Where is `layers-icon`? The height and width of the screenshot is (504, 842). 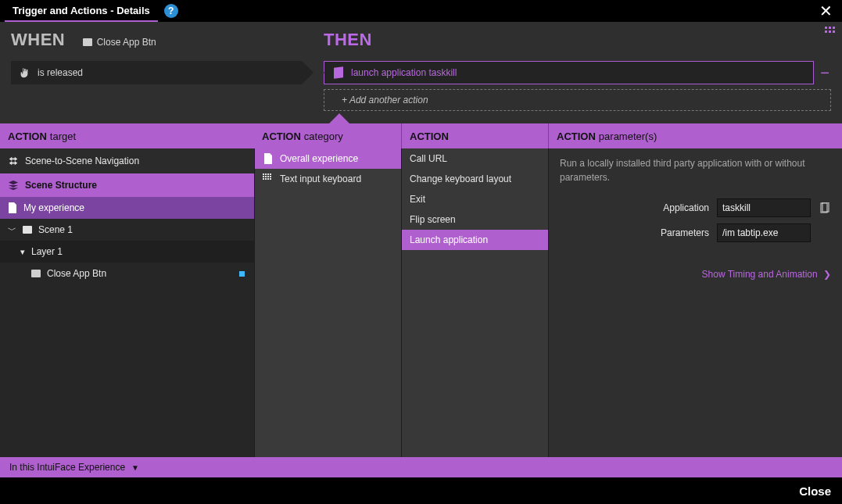
layers-icon is located at coordinates (13, 185).